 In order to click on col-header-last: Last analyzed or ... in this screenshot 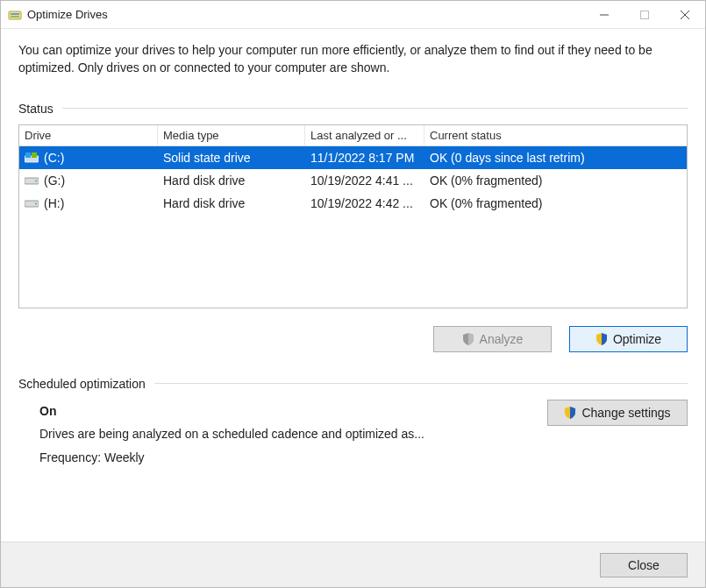, I will do `click(365, 135)`.